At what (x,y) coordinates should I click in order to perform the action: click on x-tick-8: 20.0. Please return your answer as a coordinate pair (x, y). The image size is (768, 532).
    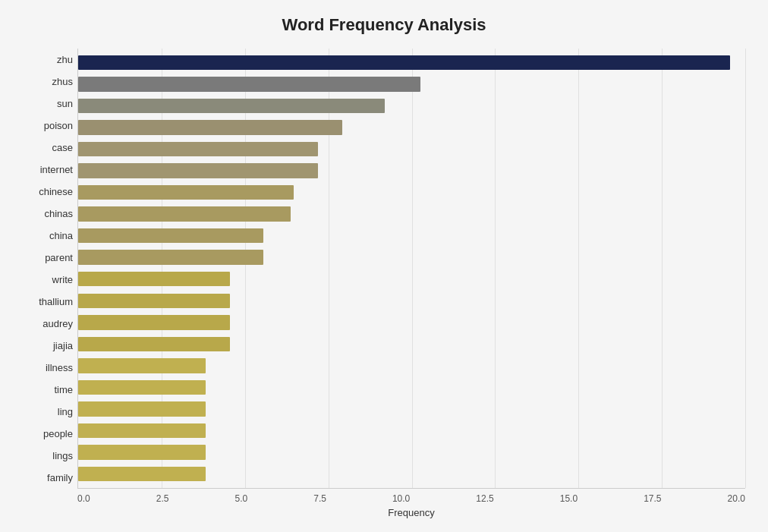
    Looking at the image, I should click on (736, 499).